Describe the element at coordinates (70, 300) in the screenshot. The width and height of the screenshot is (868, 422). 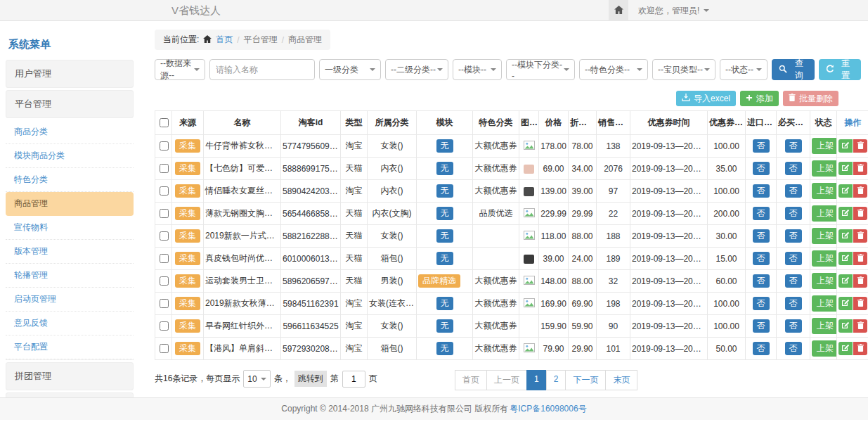
I see `sidebar-subitem-link: 启动页管理` at that location.